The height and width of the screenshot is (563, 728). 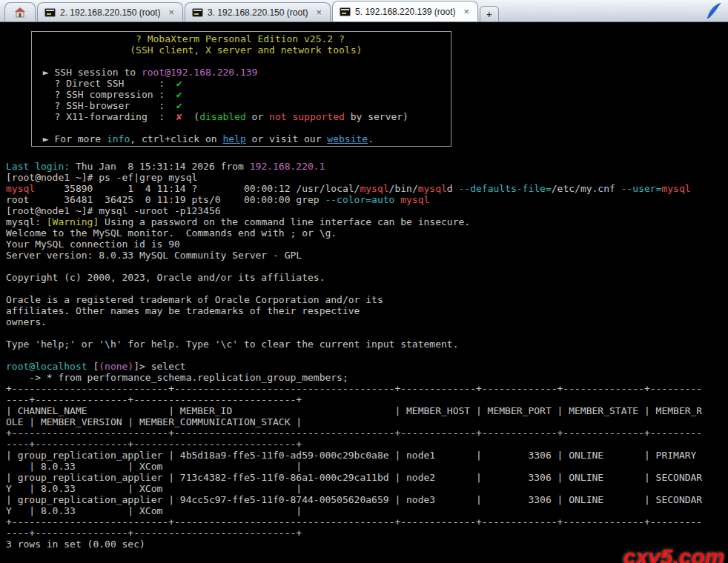 I want to click on new-tab-icon: +, so click(x=489, y=15).